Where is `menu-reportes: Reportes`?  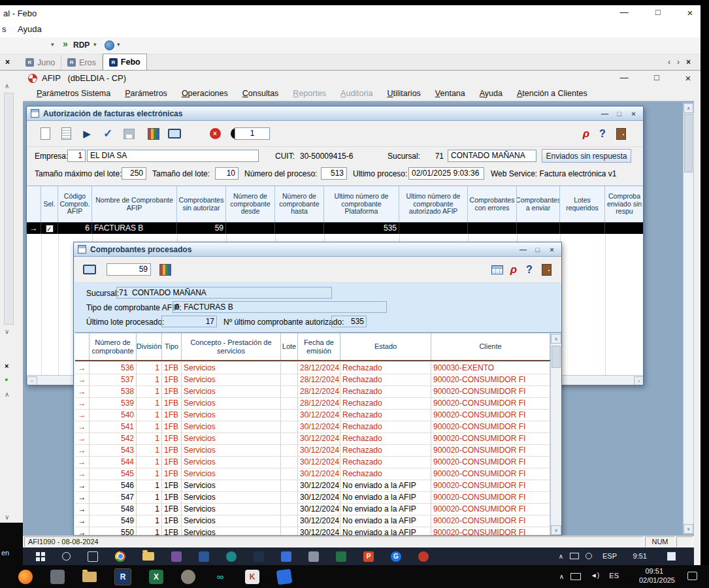
menu-reportes: Reportes is located at coordinates (310, 93).